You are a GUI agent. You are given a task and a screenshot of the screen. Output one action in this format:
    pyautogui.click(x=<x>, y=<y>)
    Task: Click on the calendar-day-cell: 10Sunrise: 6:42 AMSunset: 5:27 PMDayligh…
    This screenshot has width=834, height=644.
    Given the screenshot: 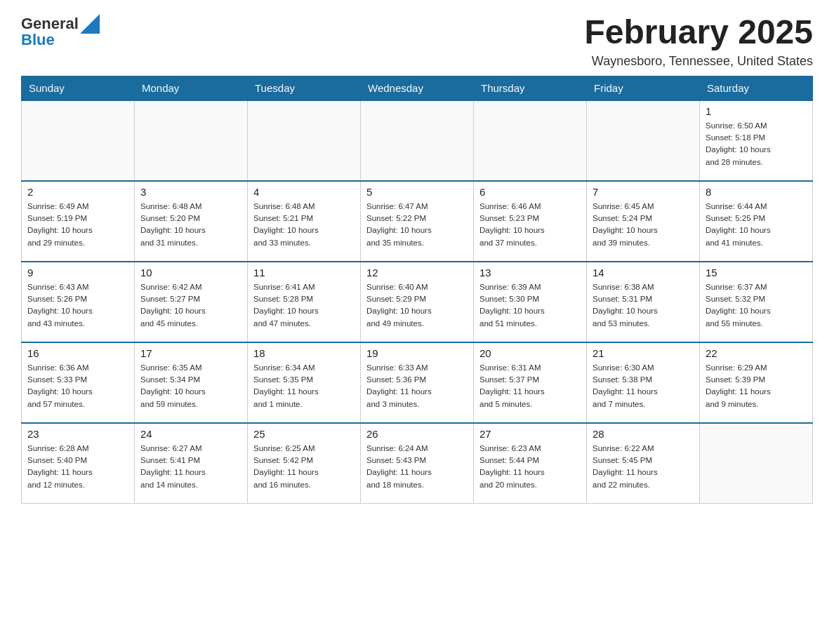 What is the action you would take?
    pyautogui.click(x=191, y=302)
    